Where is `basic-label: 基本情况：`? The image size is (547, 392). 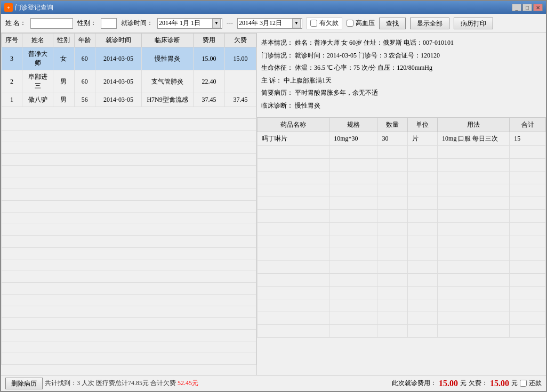 basic-label: 基本情况： is located at coordinates (277, 43).